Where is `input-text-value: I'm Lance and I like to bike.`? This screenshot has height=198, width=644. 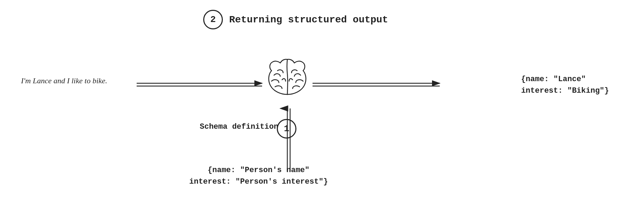 input-text-value: I'm Lance and I like to bike. is located at coordinates (64, 80).